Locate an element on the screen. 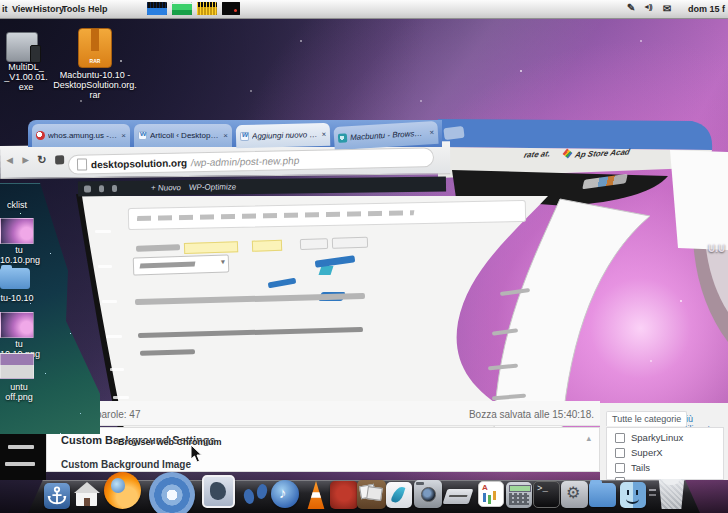 The width and height of the screenshot is (728, 513). wp-logo-icon is located at coordinates (88, 188).